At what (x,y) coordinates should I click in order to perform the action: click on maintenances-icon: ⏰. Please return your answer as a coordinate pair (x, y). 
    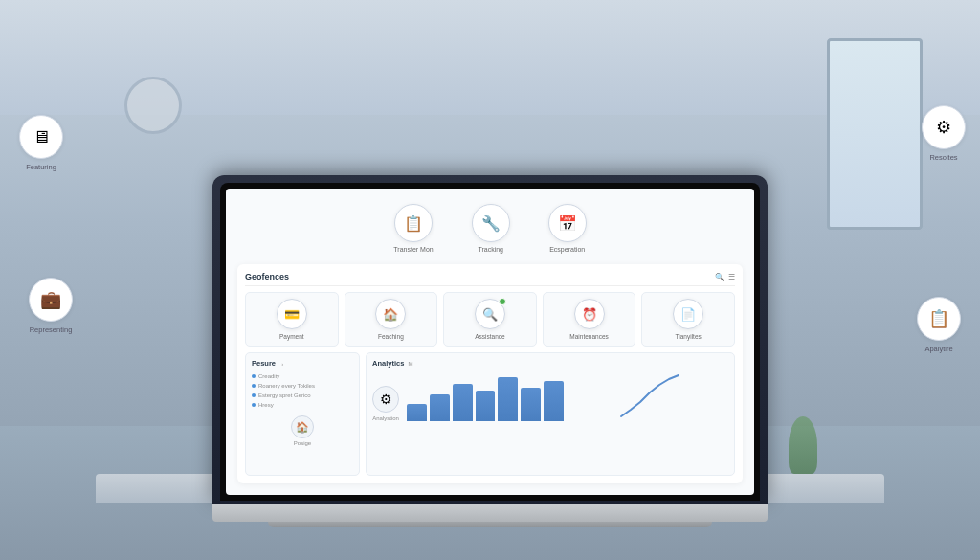
    Looking at the image, I should click on (590, 314).